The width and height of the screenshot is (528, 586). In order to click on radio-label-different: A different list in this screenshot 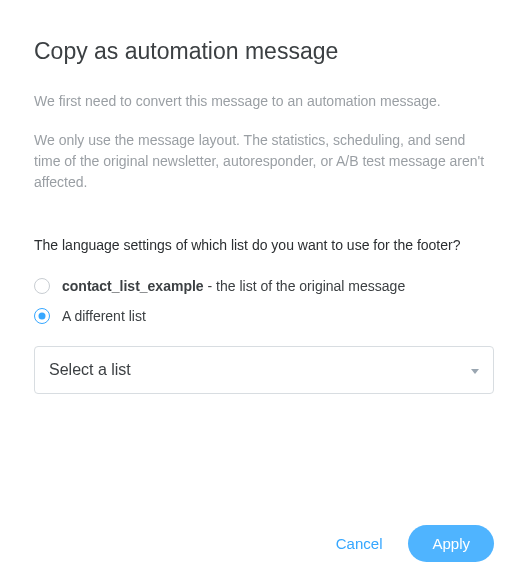, I will do `click(104, 316)`.